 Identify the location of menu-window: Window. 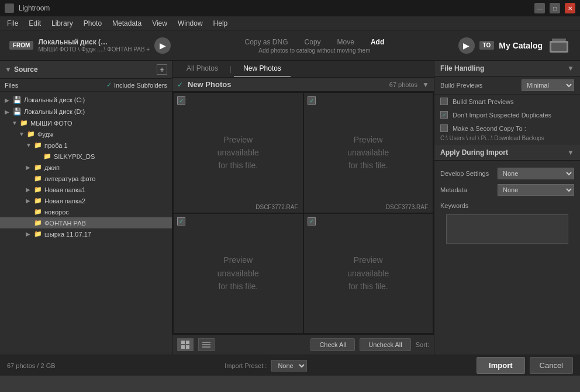
(191, 23).